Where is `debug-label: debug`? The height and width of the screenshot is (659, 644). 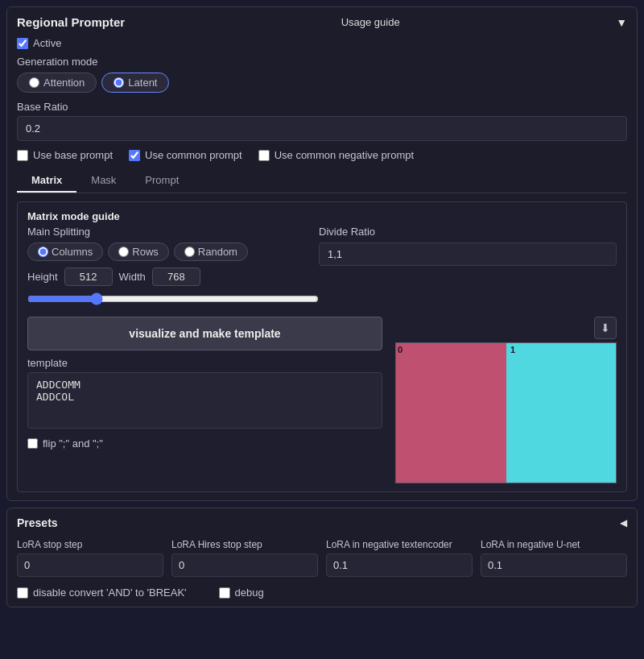 debug-label: debug is located at coordinates (250, 593).